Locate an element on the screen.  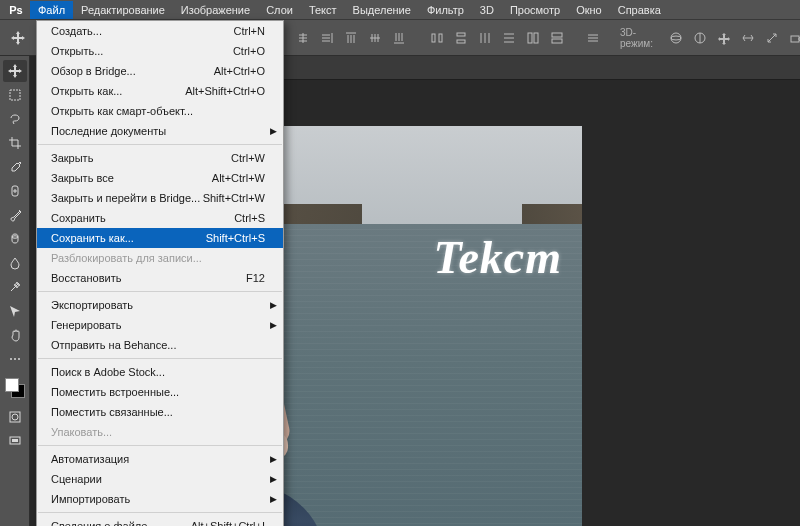
menu-item-label: Сохранить как... is located at coordinates (128, 238).